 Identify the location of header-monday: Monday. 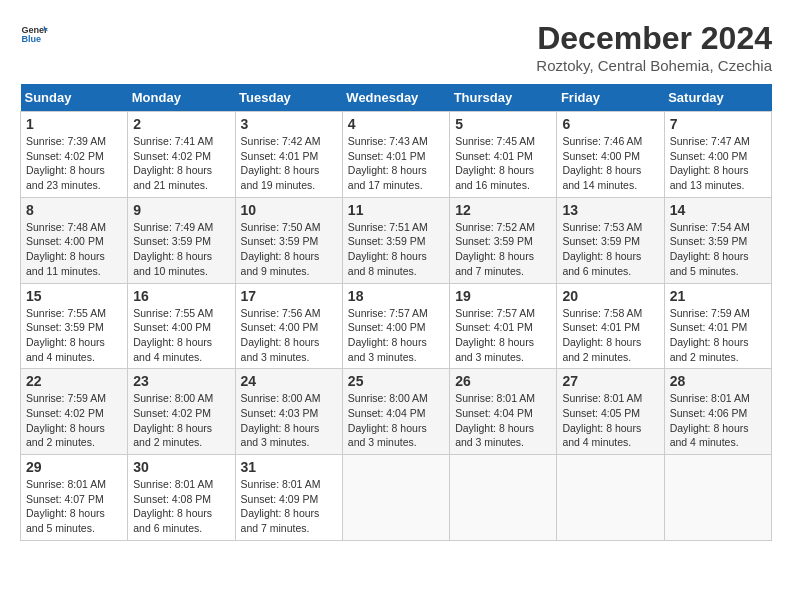
(182, 98).